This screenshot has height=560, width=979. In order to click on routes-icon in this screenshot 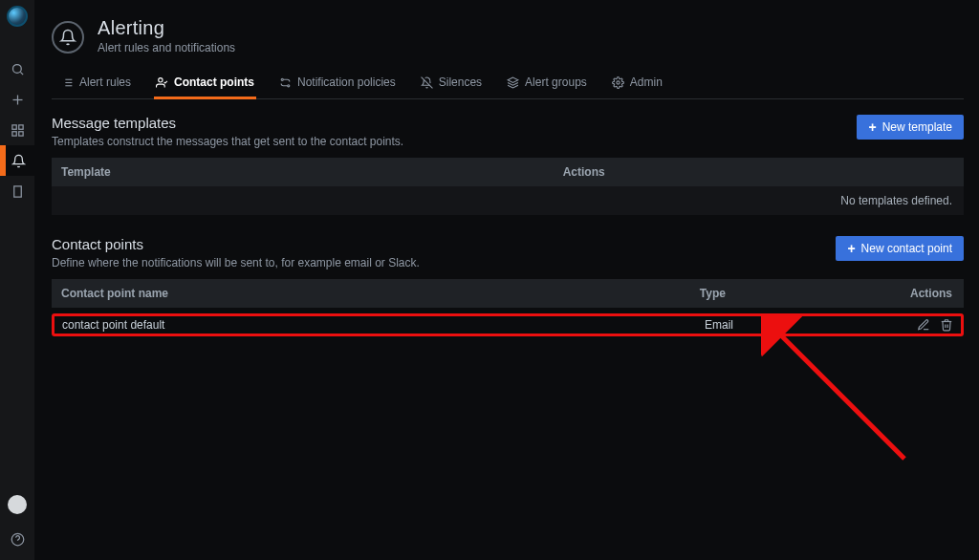, I will do `click(285, 82)`.